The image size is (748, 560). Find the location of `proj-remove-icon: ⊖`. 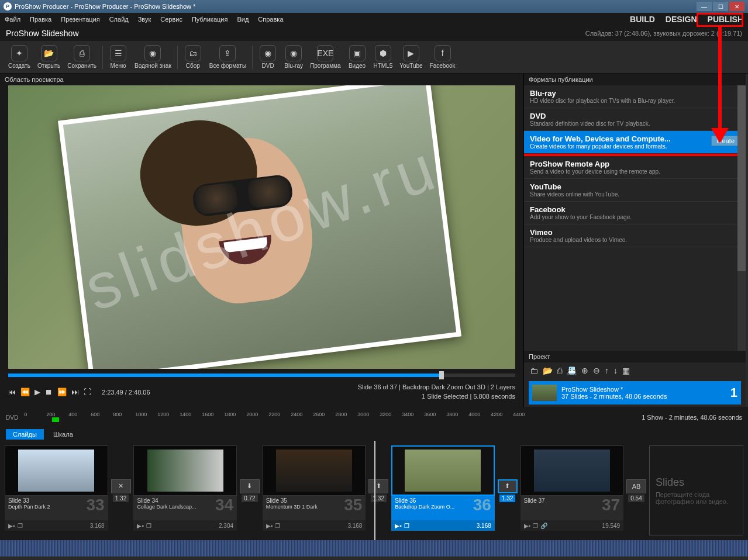

proj-remove-icon: ⊖ is located at coordinates (597, 371).